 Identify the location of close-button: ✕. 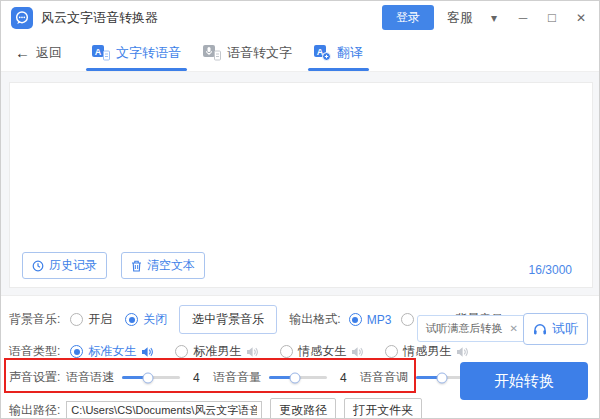
(581, 18).